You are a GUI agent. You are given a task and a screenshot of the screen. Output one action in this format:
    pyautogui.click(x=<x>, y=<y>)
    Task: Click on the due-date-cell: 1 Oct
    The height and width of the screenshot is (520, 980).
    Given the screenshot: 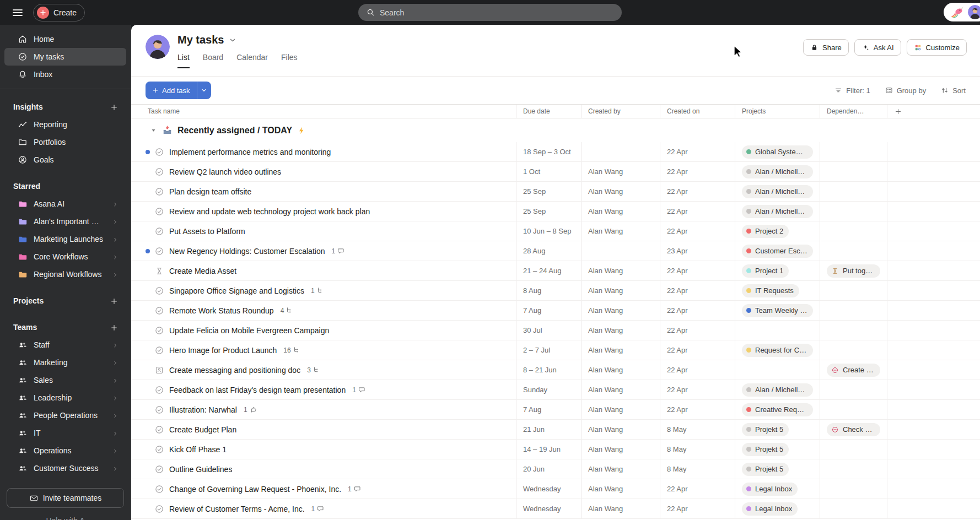 What is the action you would take?
    pyautogui.click(x=549, y=172)
    